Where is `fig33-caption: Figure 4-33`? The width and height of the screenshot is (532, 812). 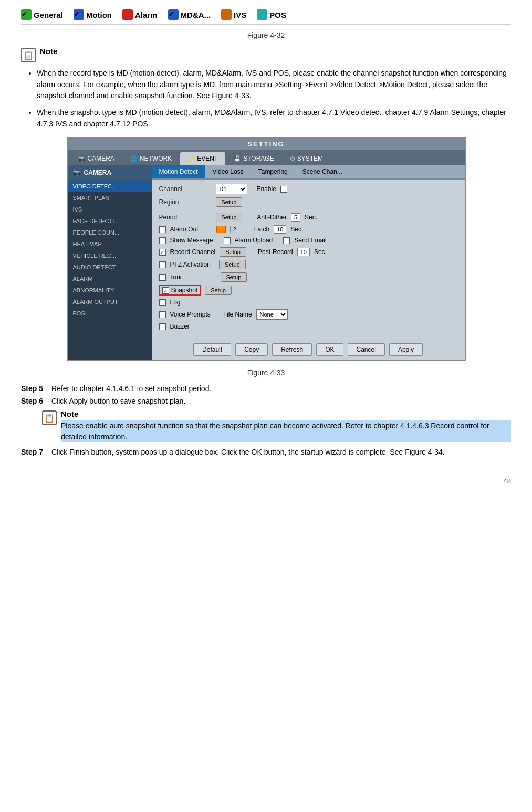
fig33-caption: Figure 4-33 is located at coordinates (266, 373).